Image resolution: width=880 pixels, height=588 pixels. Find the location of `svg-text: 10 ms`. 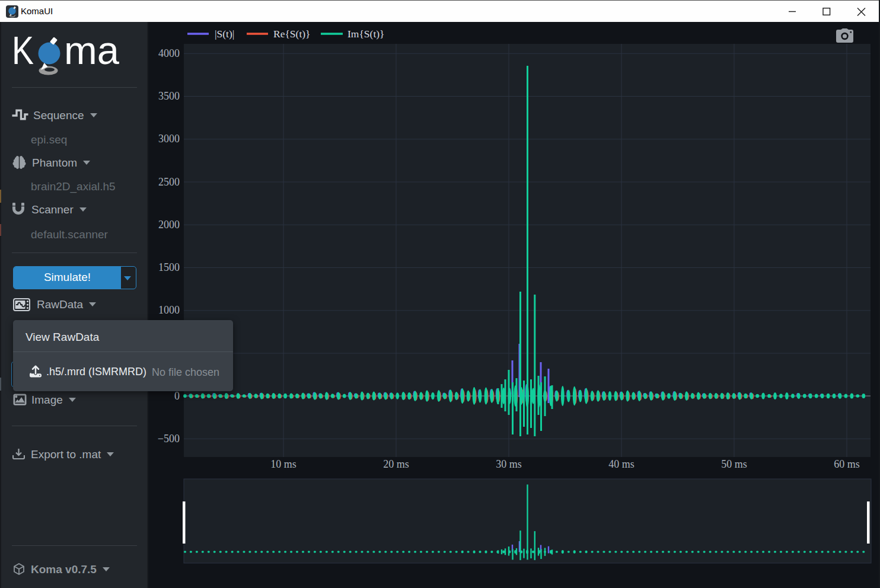

svg-text: 10 ms is located at coordinates (283, 464).